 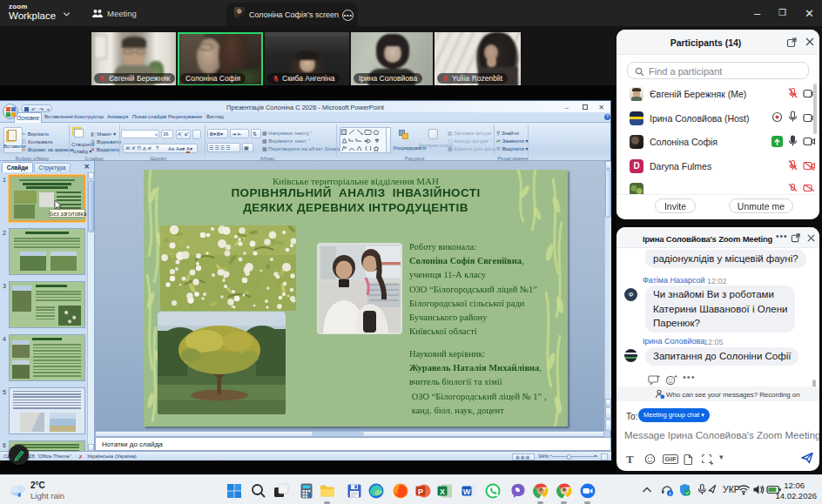 I want to click on svg-text: zoom, so click(x=588, y=500).